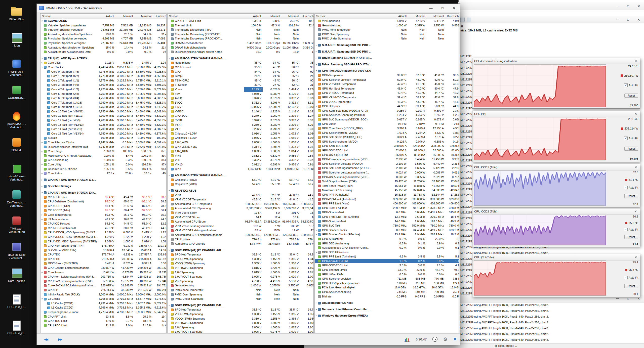 This screenshot has height=348, width=644. I want to click on sensor-row: VPP (SWC) Spannung1.815 V1.425 V1.815 V1…, so click(240, 268).